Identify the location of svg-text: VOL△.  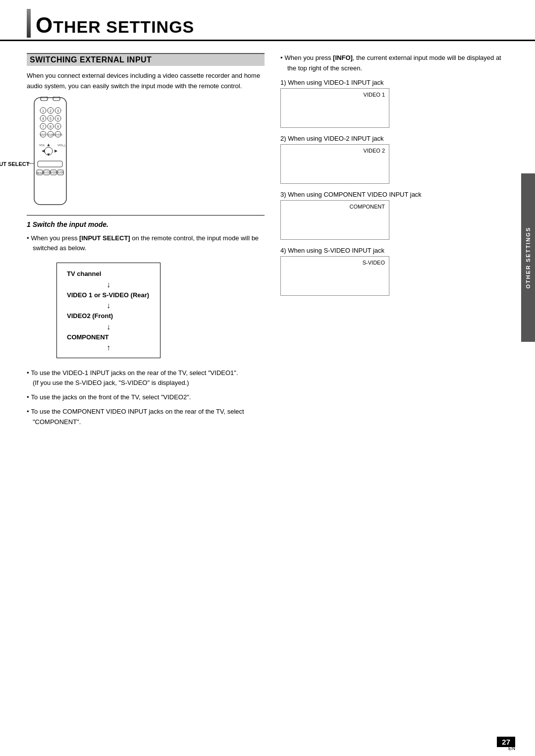
(61, 145).